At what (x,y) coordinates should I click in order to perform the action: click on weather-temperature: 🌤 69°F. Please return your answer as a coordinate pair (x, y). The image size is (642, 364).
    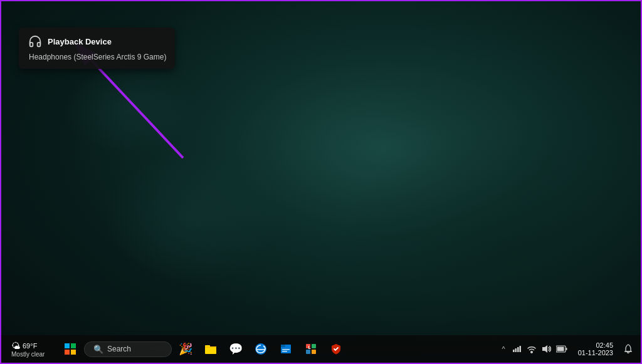
    Looking at the image, I should click on (24, 346).